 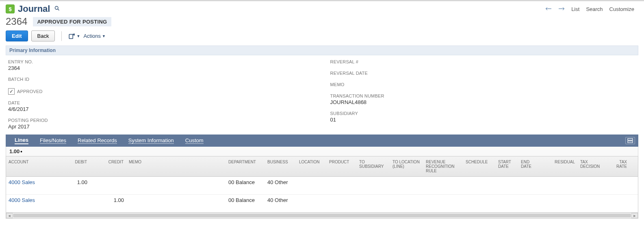 I want to click on edit-button: Edit, so click(x=17, y=36).